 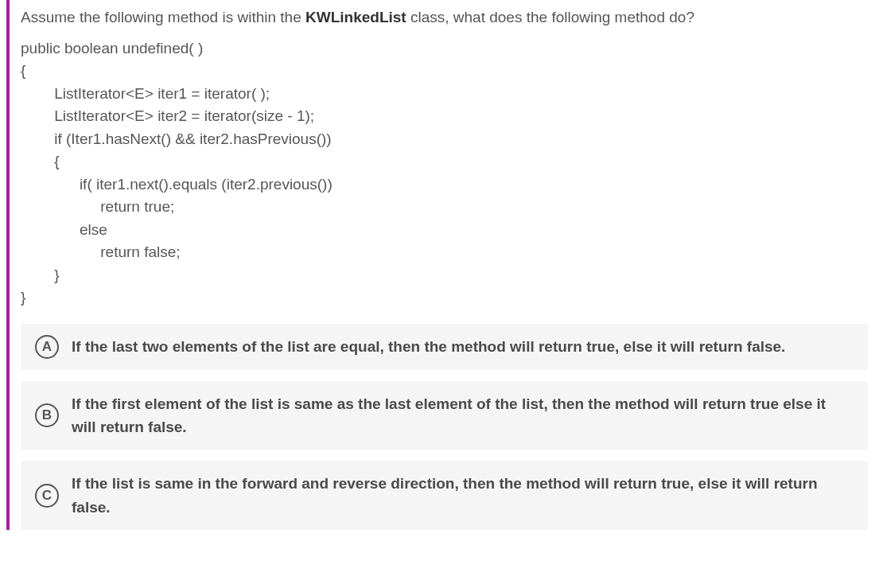 What do you see at coordinates (463, 415) in the screenshot?
I see `option-text-b: If the first element of the list is same…` at bounding box center [463, 415].